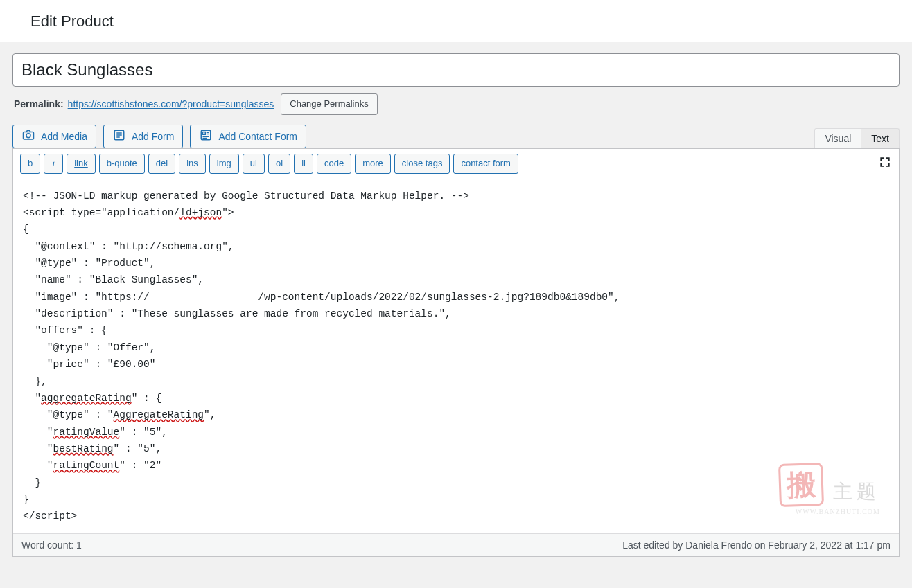 This screenshot has height=588, width=912. Describe the element at coordinates (122, 163) in the screenshot. I see `qt-bquote-button: b-quote` at that location.